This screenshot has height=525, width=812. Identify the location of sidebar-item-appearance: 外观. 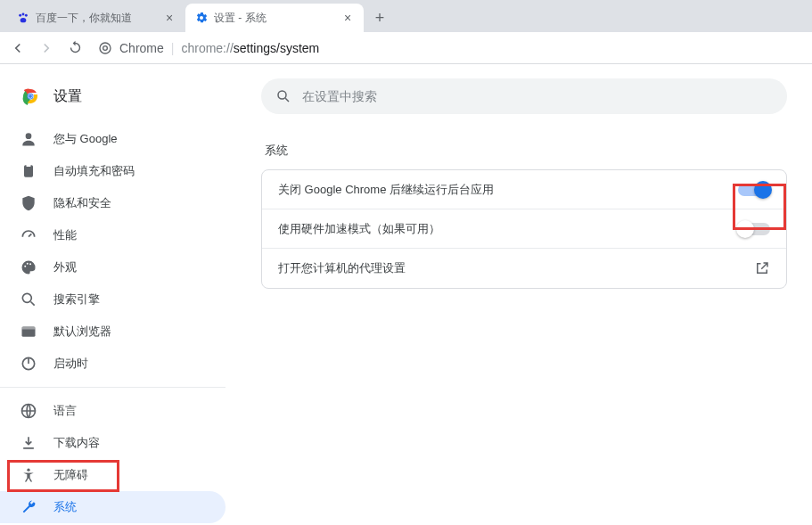
(112, 267).